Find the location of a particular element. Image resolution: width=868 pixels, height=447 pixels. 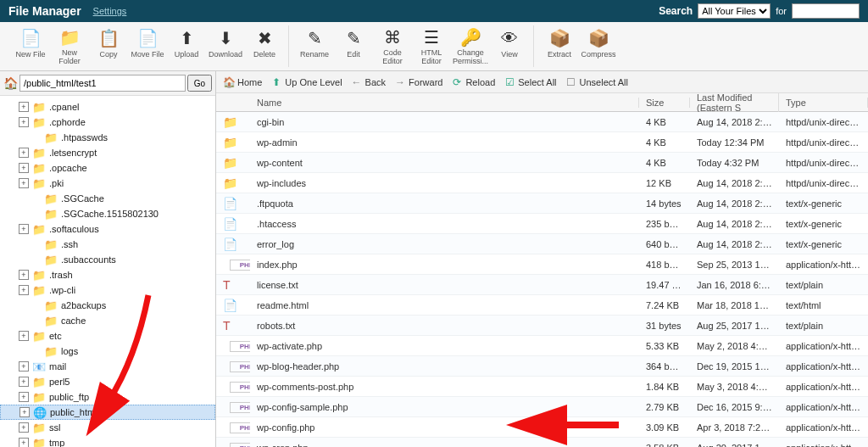

nav-back: ←Back is located at coordinates (368, 82).